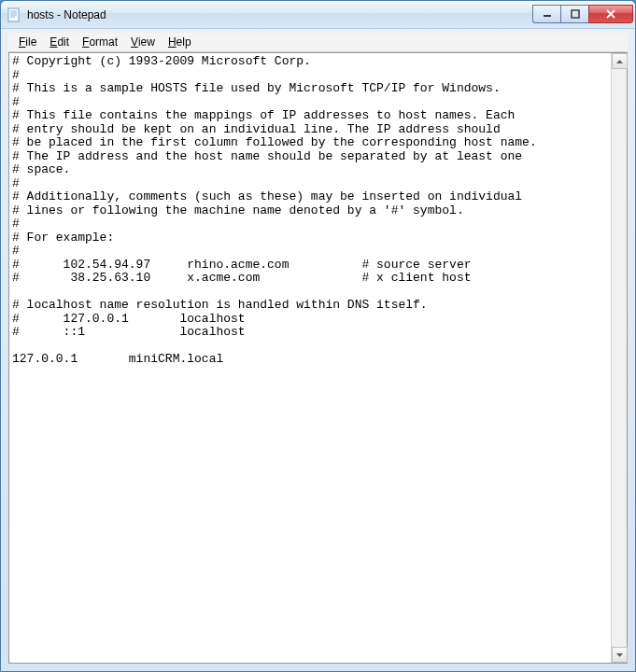 This screenshot has height=672, width=636. I want to click on notepad-icon, so click(14, 15).